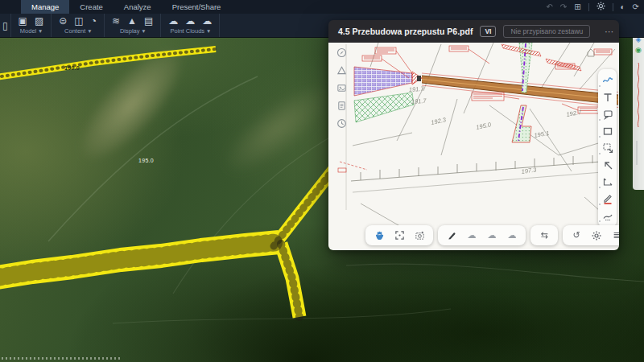  Describe the element at coordinates (341, 88) in the screenshot. I see `image-icon` at that location.